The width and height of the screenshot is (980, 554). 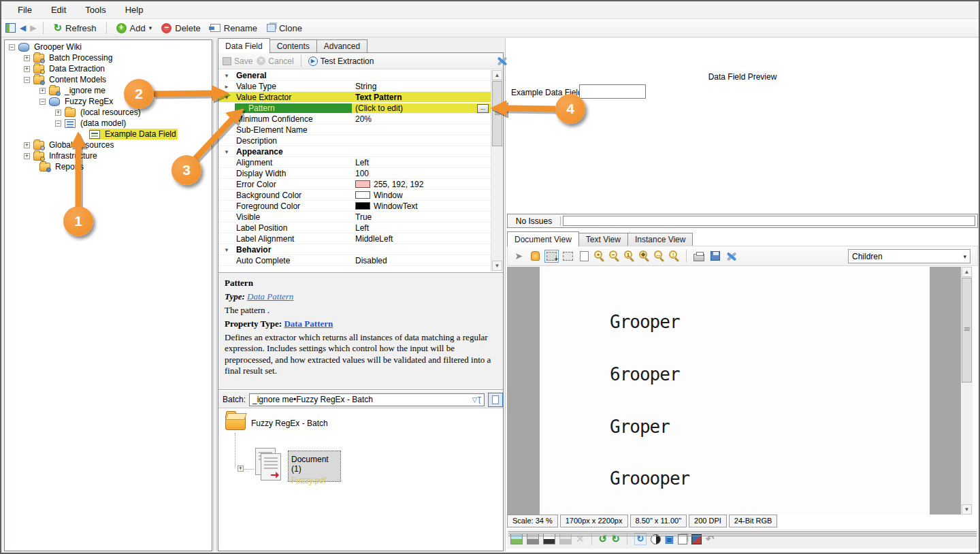 What do you see at coordinates (600, 256) in the screenshot?
I see `zoom-in-icon: +` at bounding box center [600, 256].